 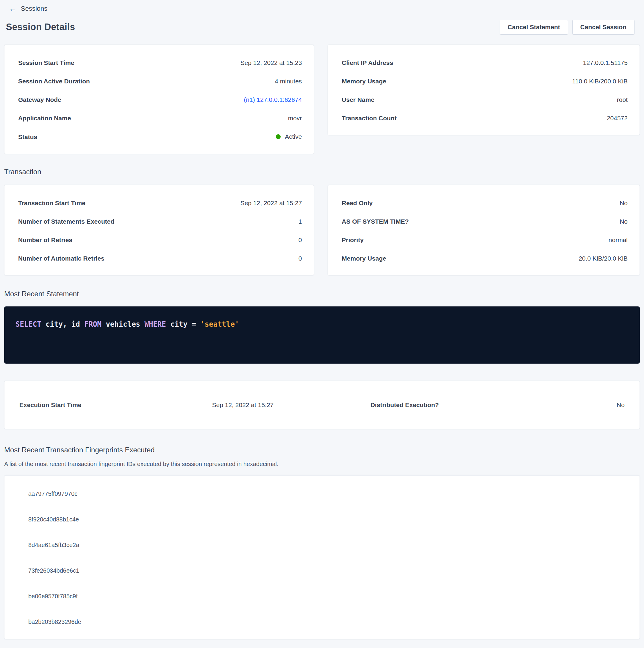 What do you see at coordinates (605, 63) in the screenshot?
I see `row-value: 127.0.0.1:51175` at bounding box center [605, 63].